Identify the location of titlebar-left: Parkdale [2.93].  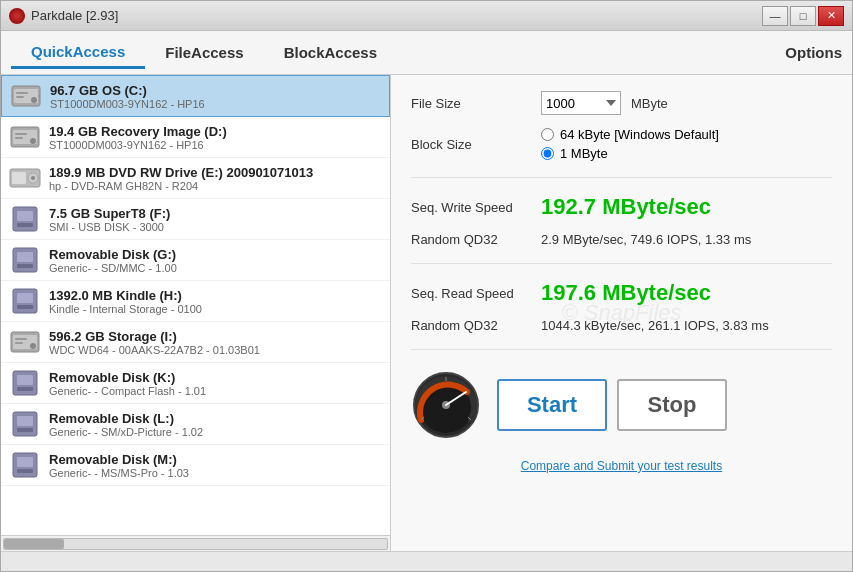
(64, 16).